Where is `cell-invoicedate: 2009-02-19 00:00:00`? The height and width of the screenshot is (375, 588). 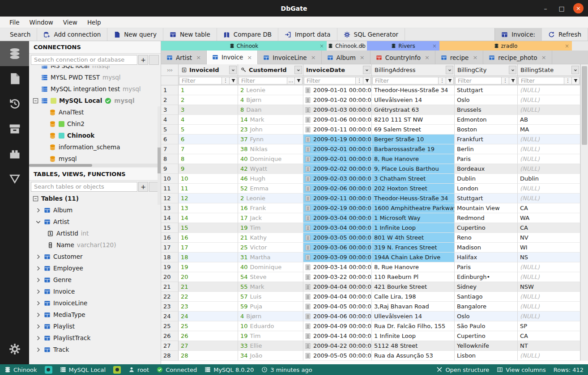 cell-invoicedate: 2009-02-19 00:00:00 is located at coordinates (337, 208).